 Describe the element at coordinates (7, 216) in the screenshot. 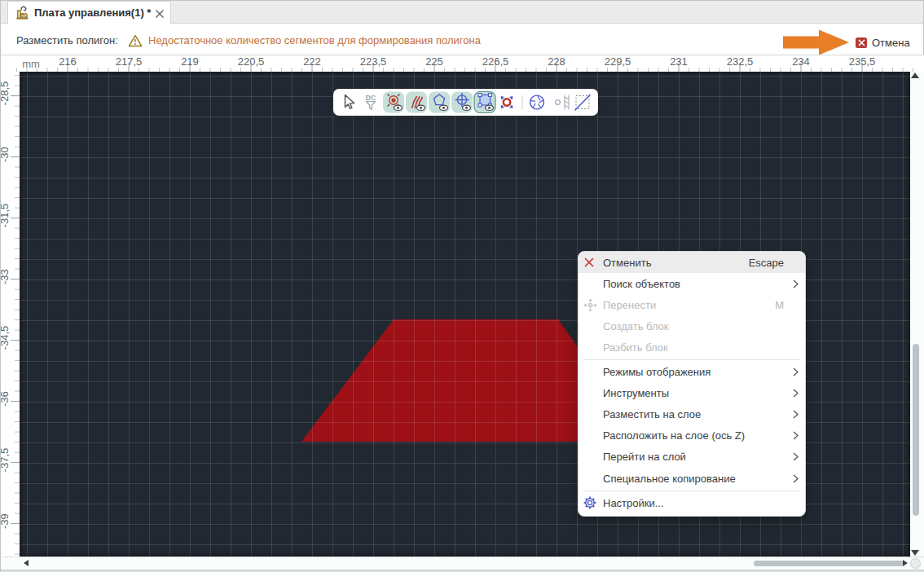

I see `svg-text: -31,5` at that location.